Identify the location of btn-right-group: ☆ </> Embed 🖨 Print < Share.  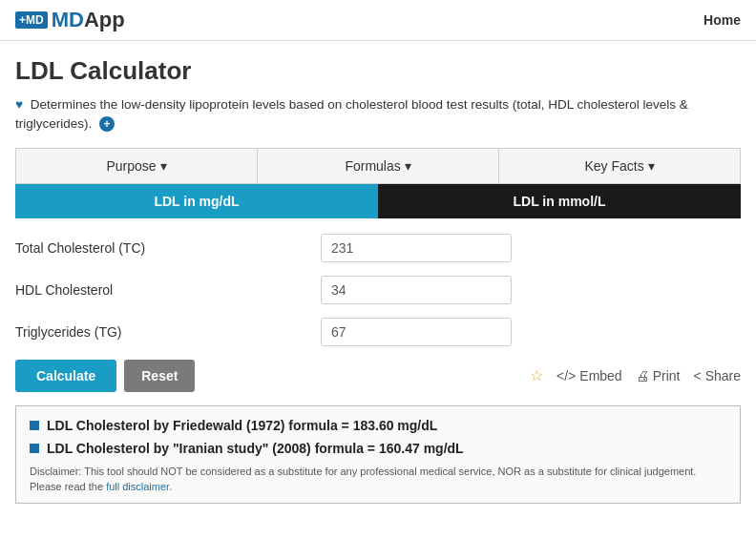
(636, 376).